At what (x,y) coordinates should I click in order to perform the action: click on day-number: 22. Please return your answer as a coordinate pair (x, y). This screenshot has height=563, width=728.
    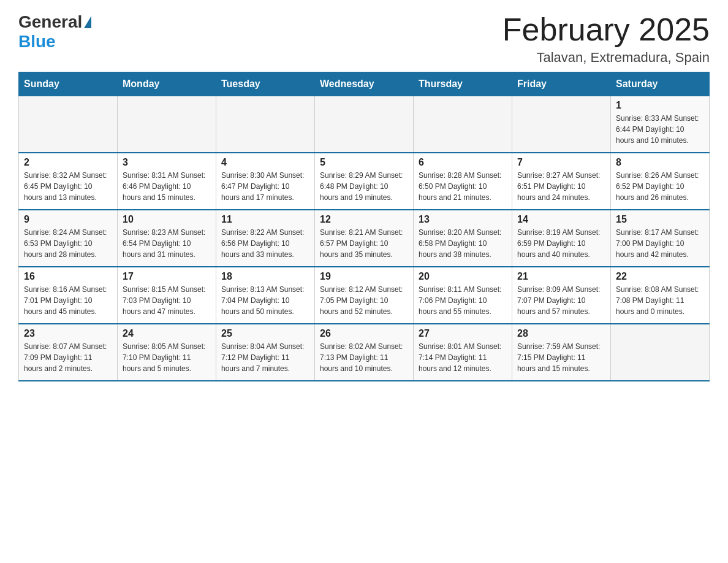
    Looking at the image, I should click on (660, 277).